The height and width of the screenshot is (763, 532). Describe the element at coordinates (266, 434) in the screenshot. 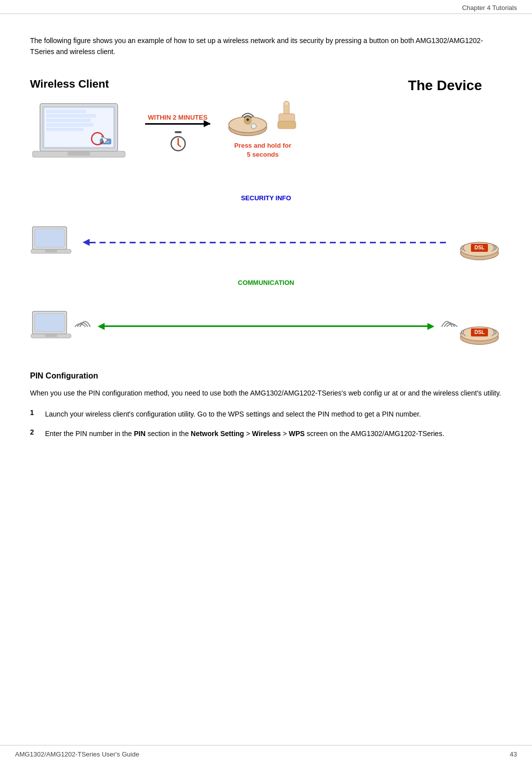

I see `wireless-bold: Wireless` at that location.